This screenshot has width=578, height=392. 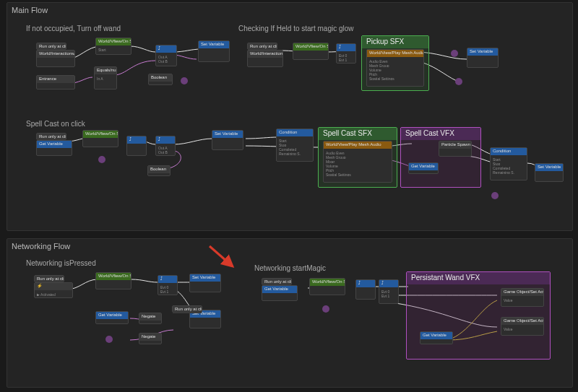 I want to click on set-variable-node-1: Set Variable, so click(x=214, y=51).